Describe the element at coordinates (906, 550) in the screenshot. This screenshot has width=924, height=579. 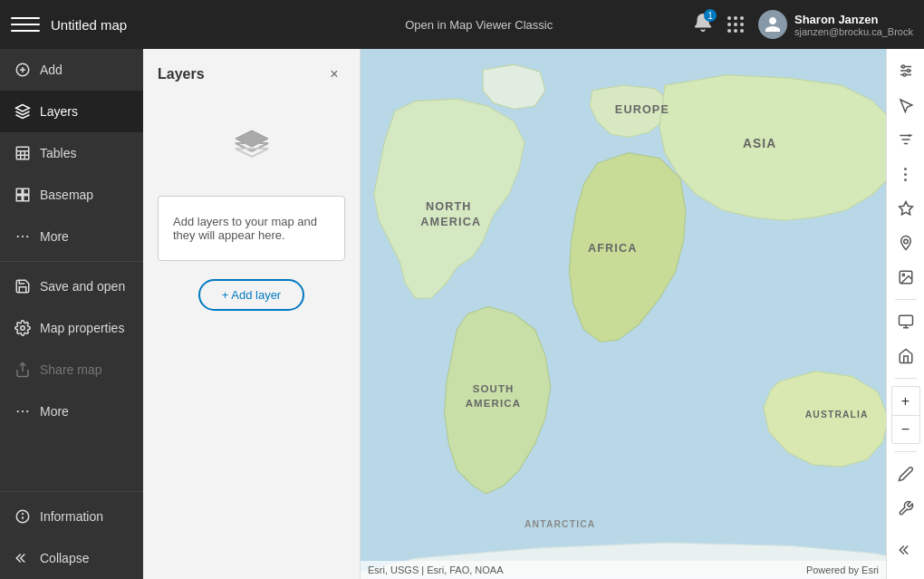
I see `collapse-right-button` at that location.